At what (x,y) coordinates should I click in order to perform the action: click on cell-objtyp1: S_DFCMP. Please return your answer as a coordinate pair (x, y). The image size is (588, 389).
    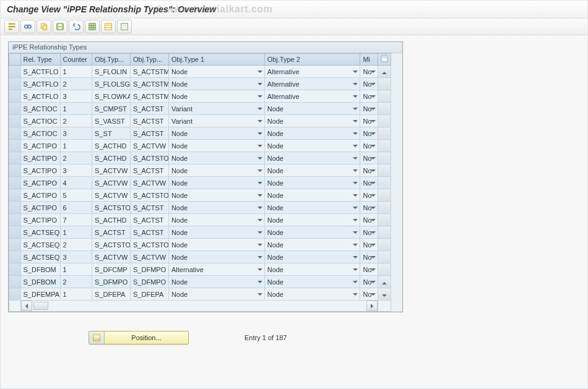
    Looking at the image, I should click on (111, 270).